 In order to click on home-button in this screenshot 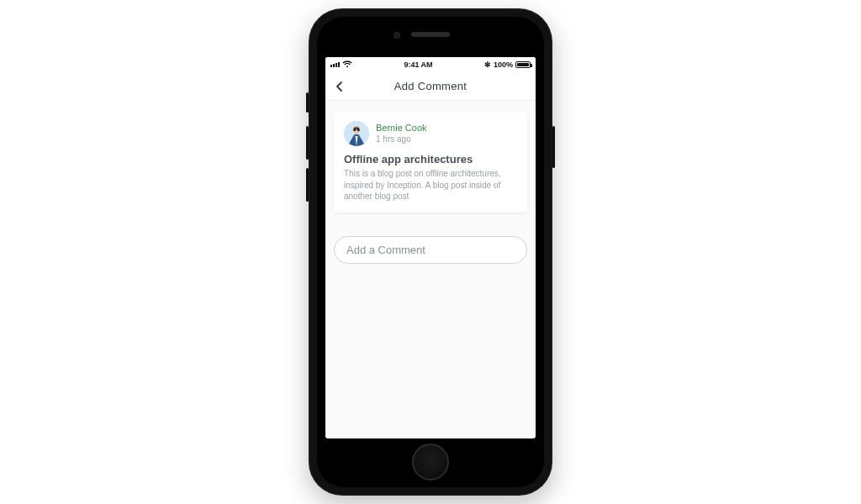, I will do `click(430, 462)`.